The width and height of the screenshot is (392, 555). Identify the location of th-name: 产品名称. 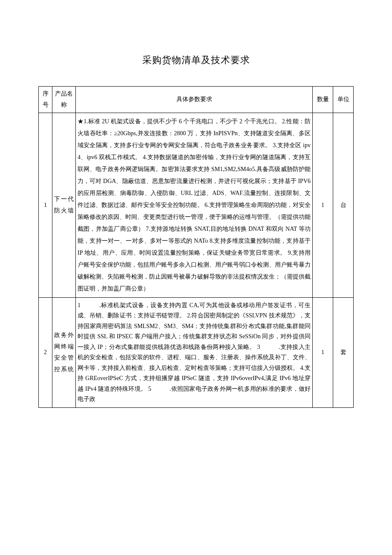
(64, 99).